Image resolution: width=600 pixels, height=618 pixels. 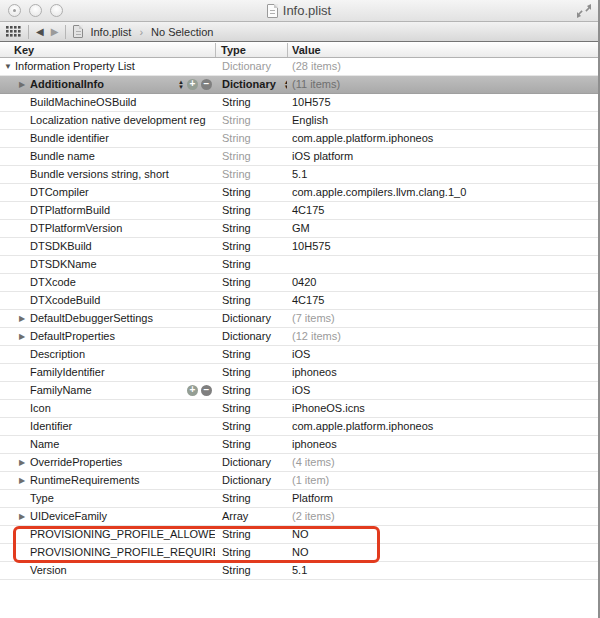 What do you see at coordinates (108, 210) in the screenshot?
I see `key-cell: DTPlatformBuild` at bounding box center [108, 210].